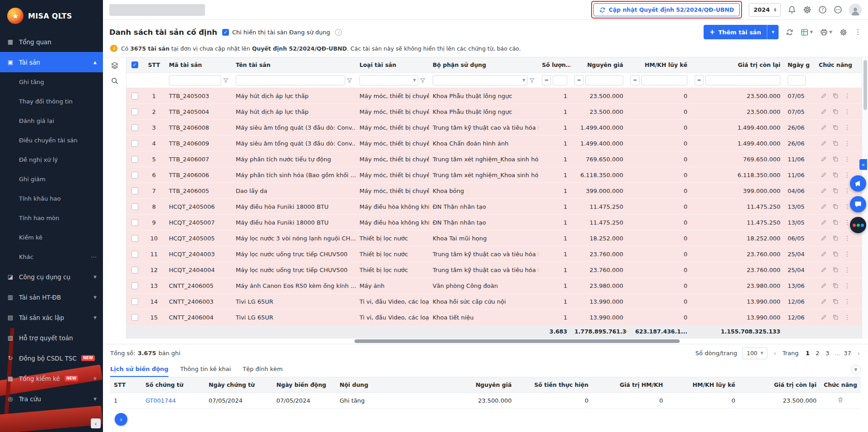 Image resolution: width=868 pixels, height=432 pixels. Describe the element at coordinates (858, 183) in the screenshot. I see `announcement-button` at that location.